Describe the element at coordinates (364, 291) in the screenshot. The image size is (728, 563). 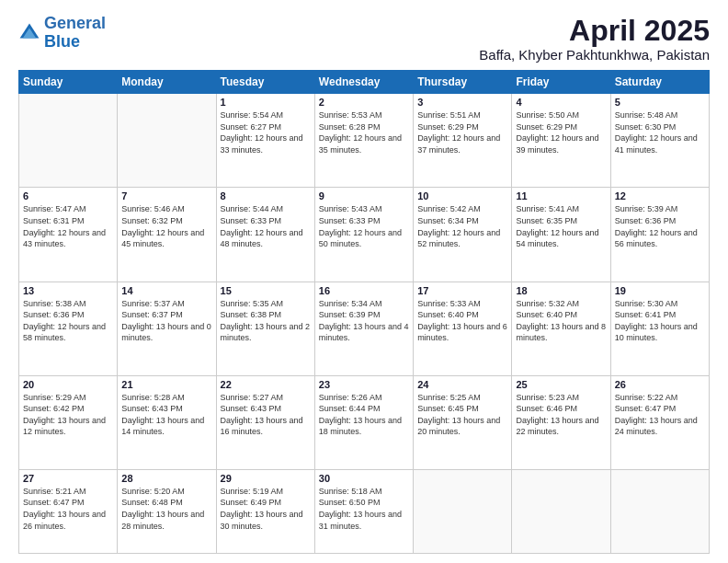
I see `day-number: 16` at that location.